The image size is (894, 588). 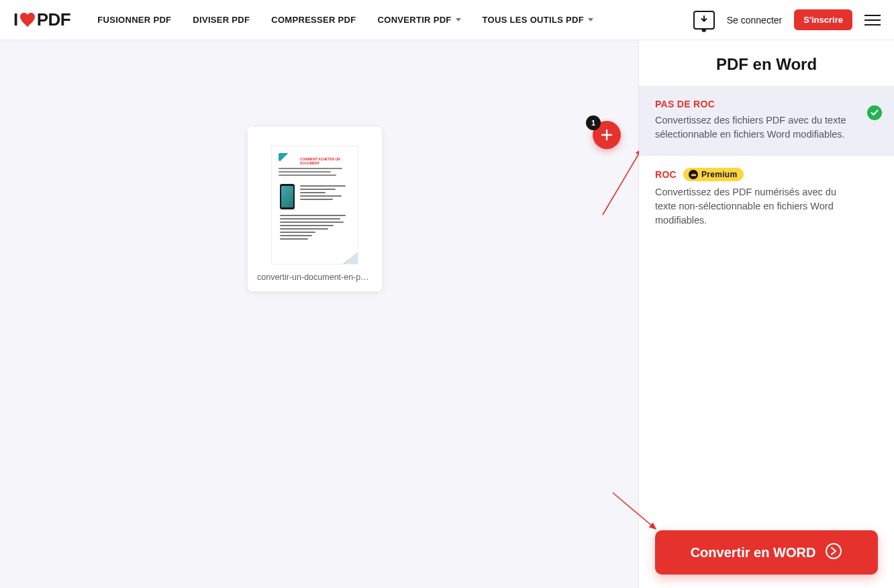 What do you see at coordinates (415, 20) in the screenshot?
I see `nav-convert-label: CONVERTIR PDF` at bounding box center [415, 20].